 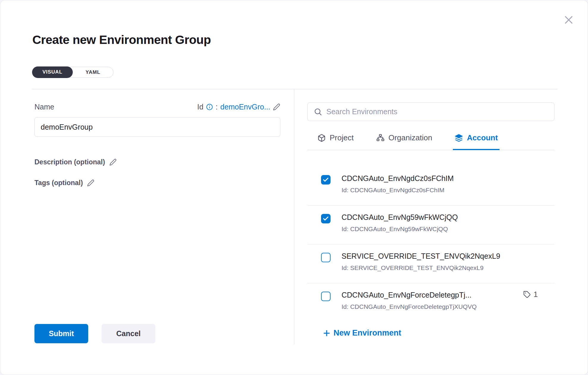 What do you see at coordinates (362, 333) in the screenshot?
I see `new-environment-button: New Environment` at bounding box center [362, 333].